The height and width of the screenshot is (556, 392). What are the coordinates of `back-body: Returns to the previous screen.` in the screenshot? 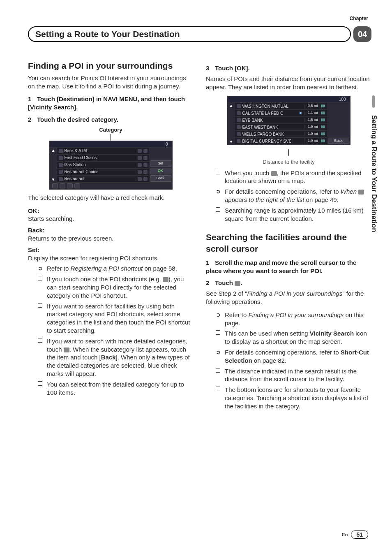 It's located at (111, 239).